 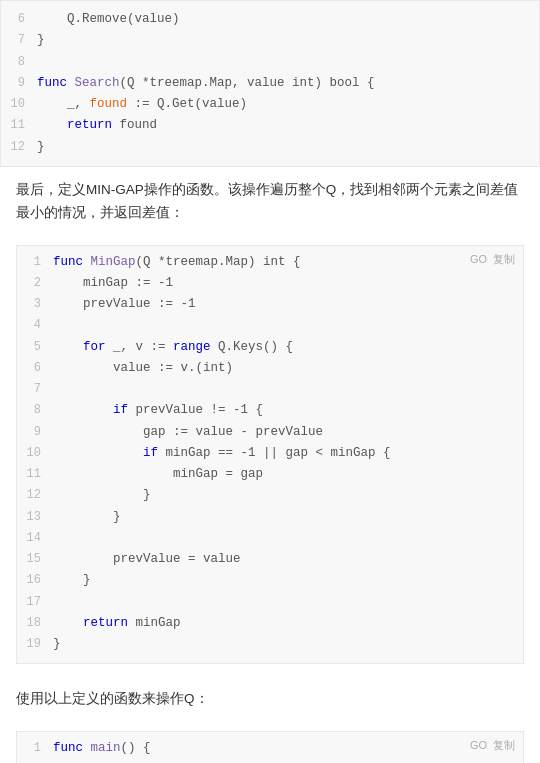 What do you see at coordinates (288, 20) in the screenshot?
I see `line-content: Q.Remove(value)` at bounding box center [288, 20].